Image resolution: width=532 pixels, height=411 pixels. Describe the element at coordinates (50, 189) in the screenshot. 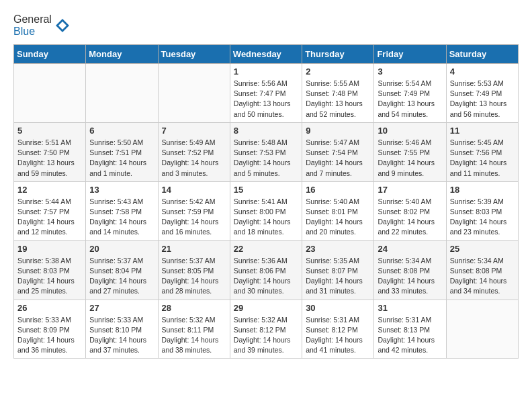

I see `day-number: 12` at that location.